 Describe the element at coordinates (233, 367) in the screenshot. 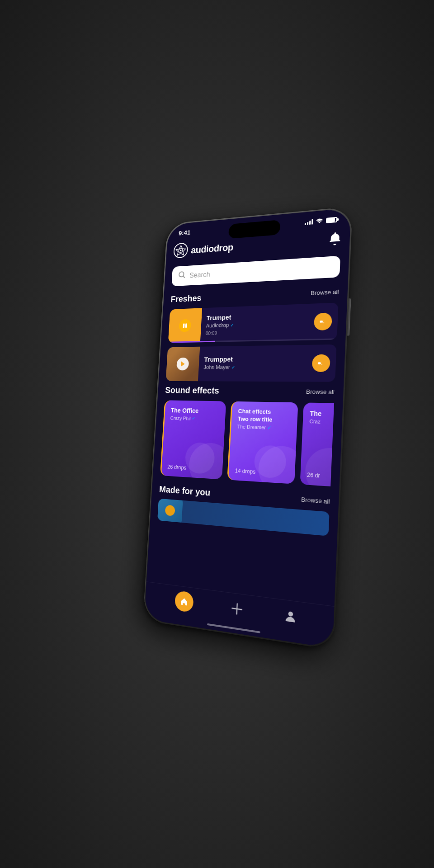

I see `verified-badge-2: ✓` at that location.